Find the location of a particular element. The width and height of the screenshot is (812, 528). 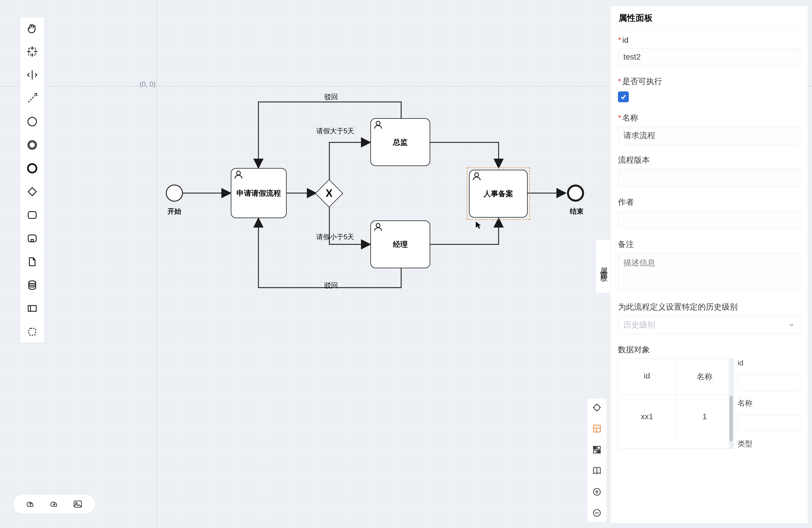

edge-label-gt5: 请假大于5天 is located at coordinates (335, 131).